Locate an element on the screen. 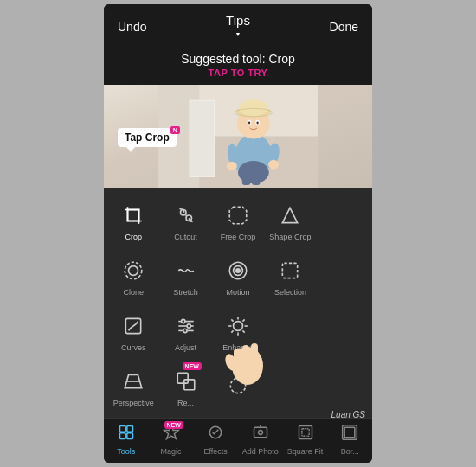 The height and width of the screenshot is (467, 476). stretch-label: Stretch is located at coordinates (185, 292).